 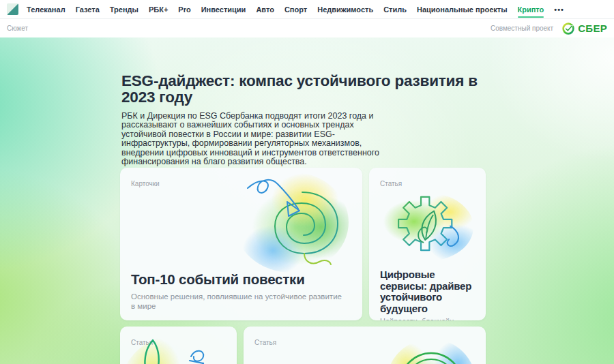 I want to click on gear-leaf-illustration, so click(x=428, y=227).